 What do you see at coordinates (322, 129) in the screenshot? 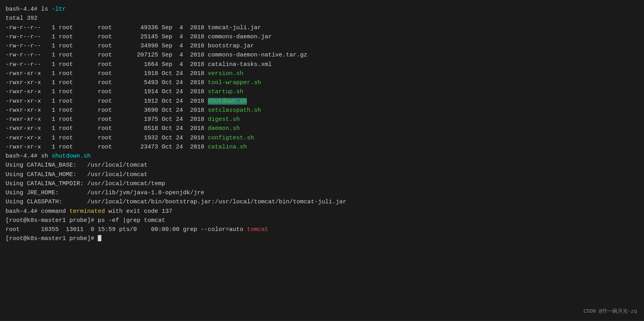
I see `terminal-line-l14: -rwxr-xr-x 1 root root 8518 Oct 24 2018 …` at bounding box center [322, 129].